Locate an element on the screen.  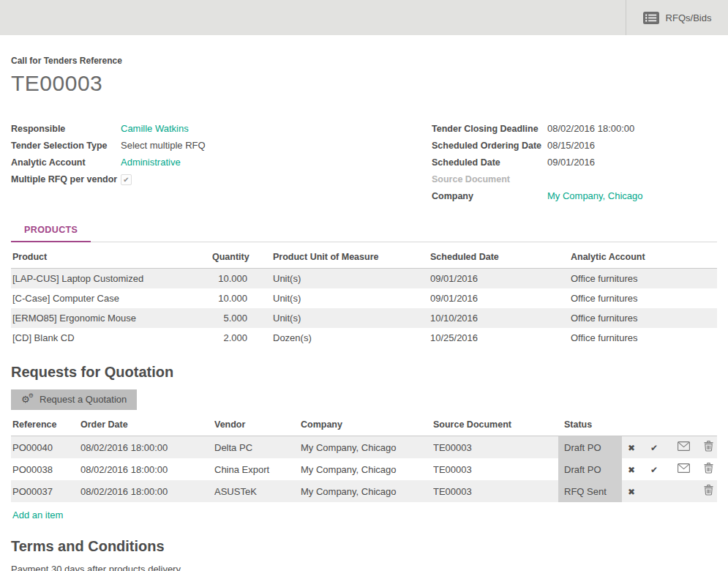
products-header-quantity: Quantity is located at coordinates (235, 259).